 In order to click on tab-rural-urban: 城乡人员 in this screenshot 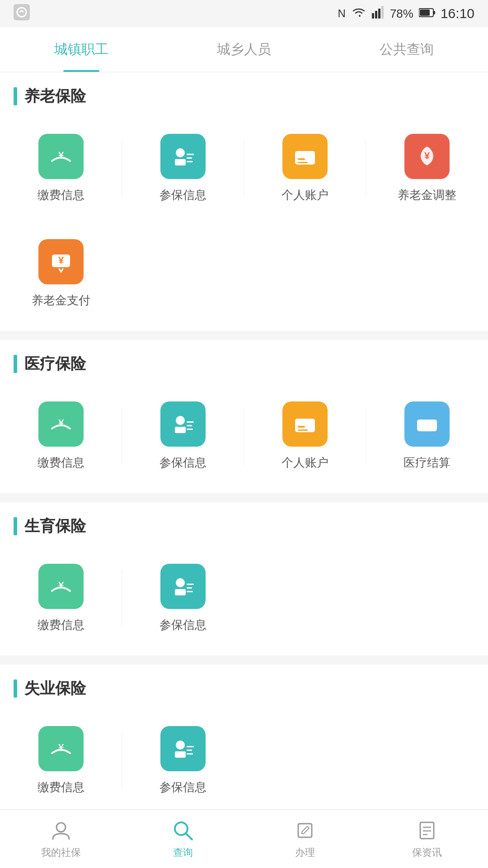, I will do `click(244, 50)`.